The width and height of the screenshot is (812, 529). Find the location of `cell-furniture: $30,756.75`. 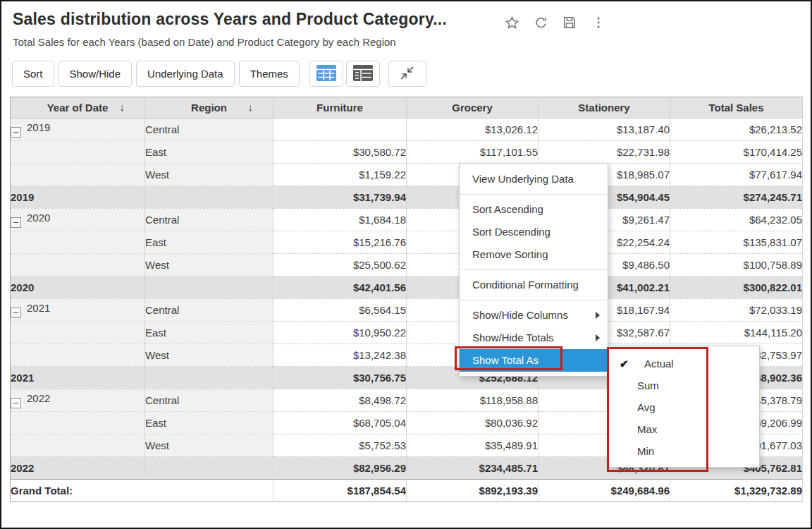

cell-furniture: $30,756.75 is located at coordinates (340, 378).